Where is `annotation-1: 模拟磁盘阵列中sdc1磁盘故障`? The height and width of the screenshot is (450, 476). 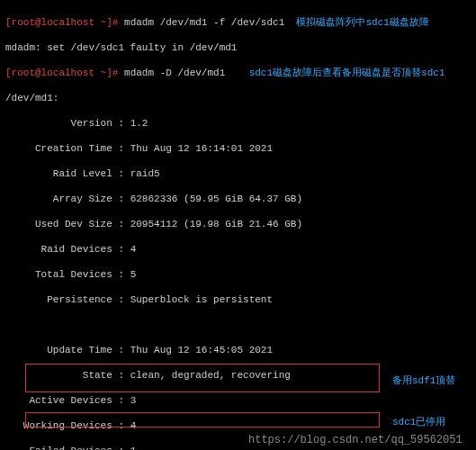
annotation-1: 模拟磁盘阵列中sdc1磁盘故障 is located at coordinates (362, 22).